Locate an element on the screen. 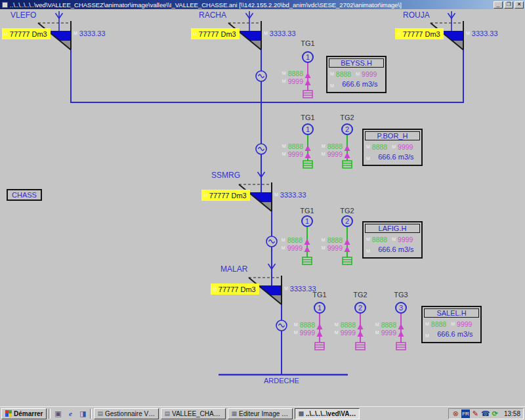  unit-label: TG3 is located at coordinates (401, 295).